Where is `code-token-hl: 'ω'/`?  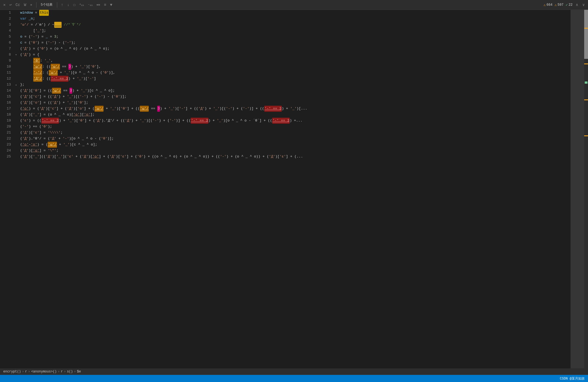 code-token-hl: 'ω'/ is located at coordinates (144, 109).